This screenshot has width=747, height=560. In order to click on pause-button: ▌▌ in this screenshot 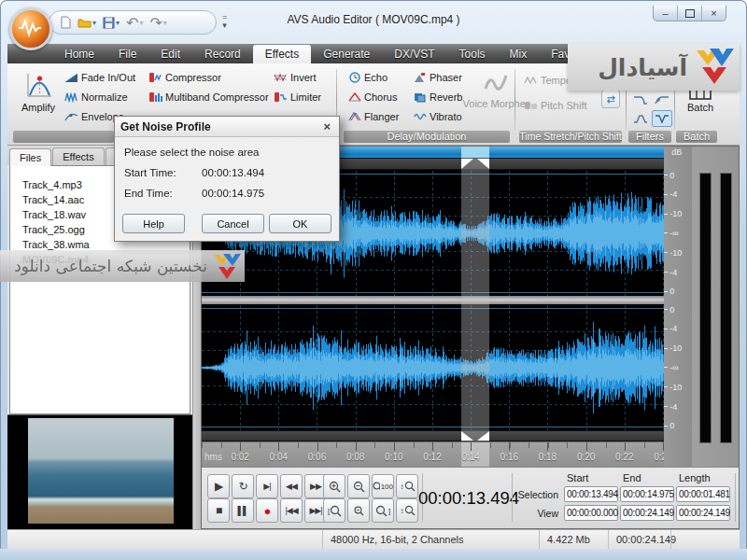, I will do `click(243, 511)`.